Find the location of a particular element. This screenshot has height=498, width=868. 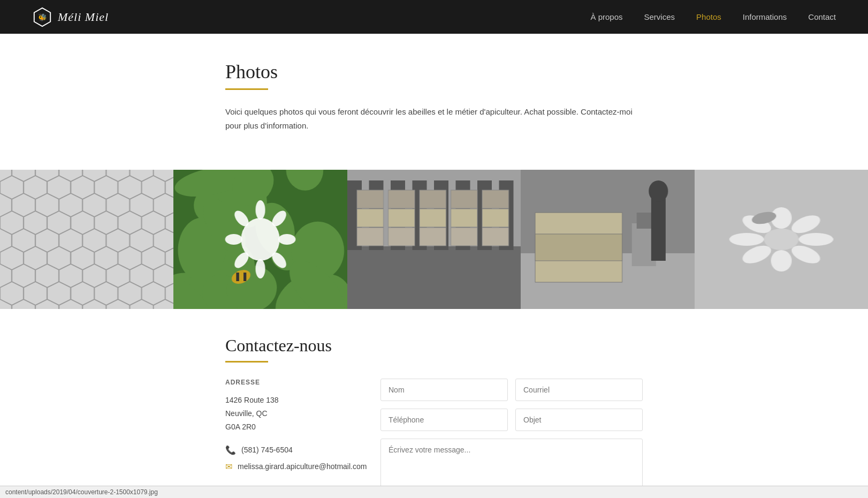

page-title: Photos is located at coordinates (434, 72).